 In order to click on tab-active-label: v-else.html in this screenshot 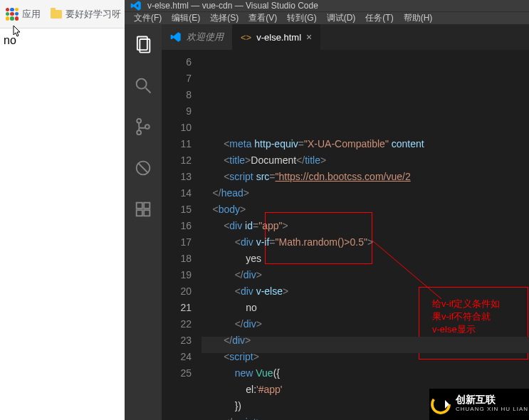, I will do `click(279, 37)`.